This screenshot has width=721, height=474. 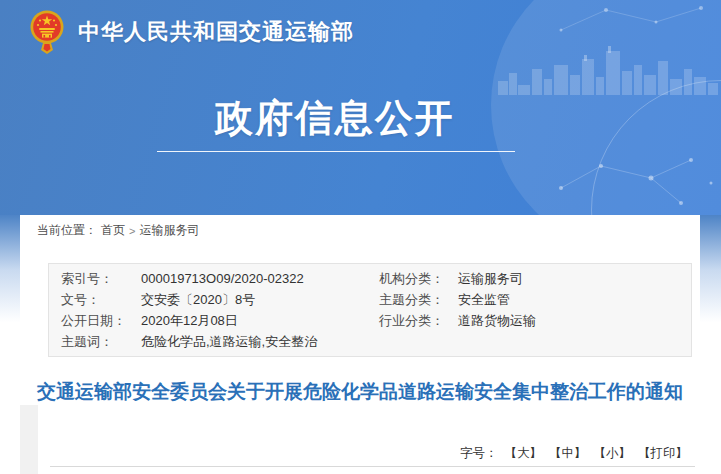 I want to click on meta-value: 危险化学品,道路运输,安全整治, so click(x=260, y=342).